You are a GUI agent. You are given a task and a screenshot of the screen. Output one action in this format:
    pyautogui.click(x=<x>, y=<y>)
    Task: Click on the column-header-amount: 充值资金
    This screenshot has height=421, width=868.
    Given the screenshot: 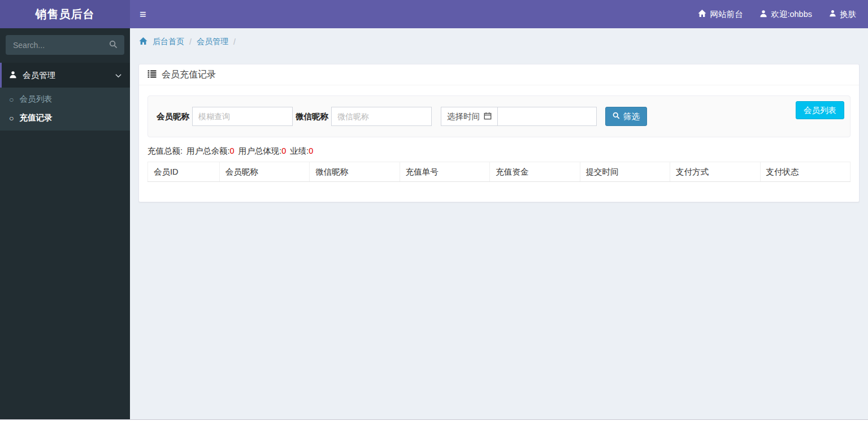 What is the action you would take?
    pyautogui.click(x=535, y=172)
    